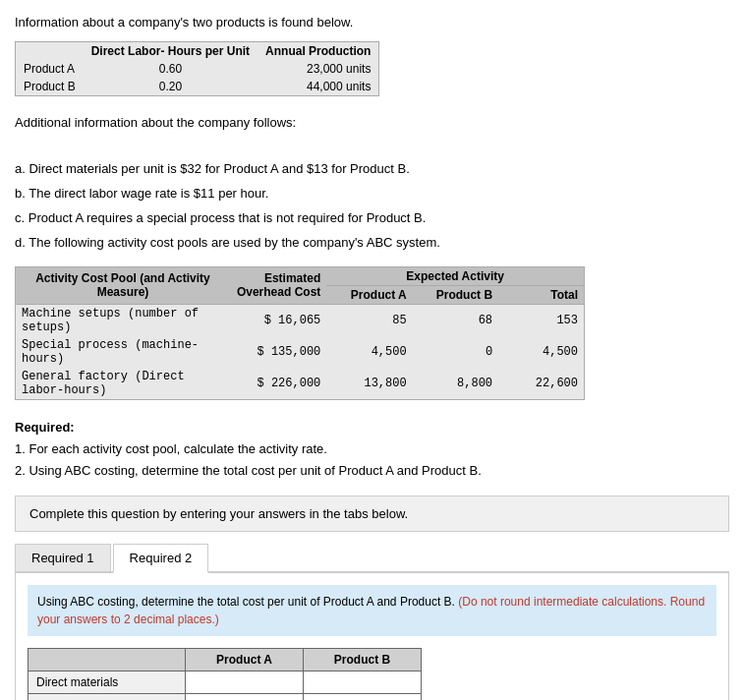 The image size is (744, 700). Describe the element at coordinates (318, 87) in the screenshot. I see `product-production: 44,000 units` at that location.